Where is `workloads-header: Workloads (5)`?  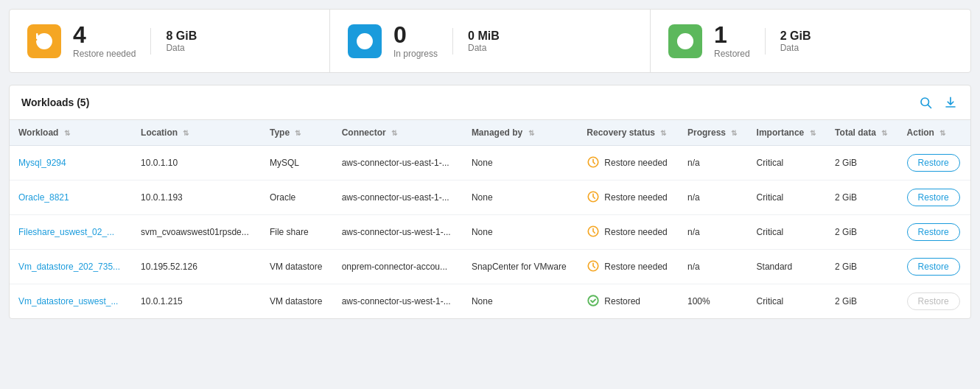 workloads-header: Workloads (5) is located at coordinates (490, 103).